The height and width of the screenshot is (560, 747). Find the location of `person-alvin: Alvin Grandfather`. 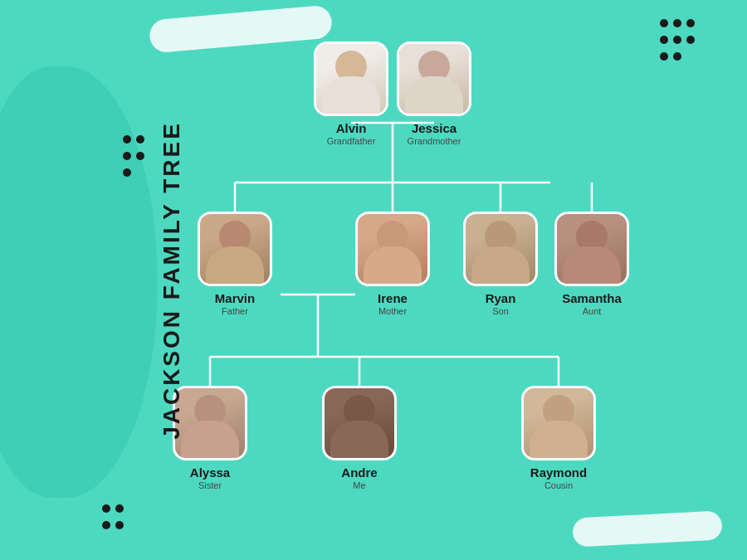

person-alvin: Alvin Grandfather is located at coordinates (351, 94).